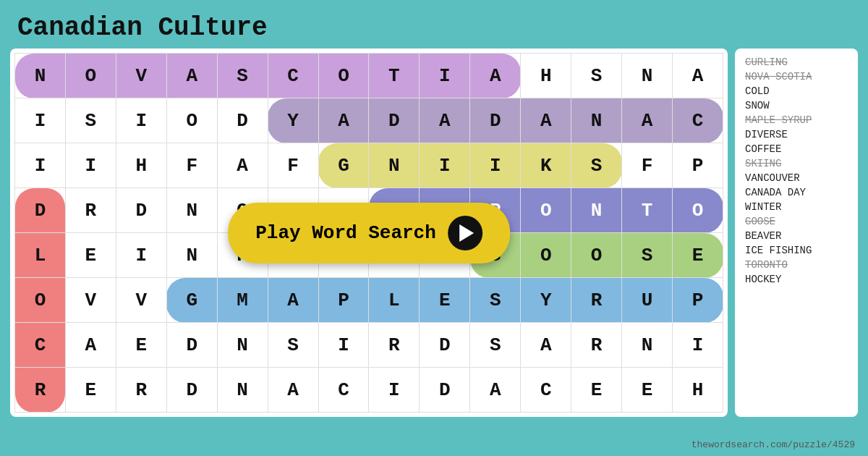 The image size is (868, 456). I want to click on word-list-item: COLD, so click(796, 91).